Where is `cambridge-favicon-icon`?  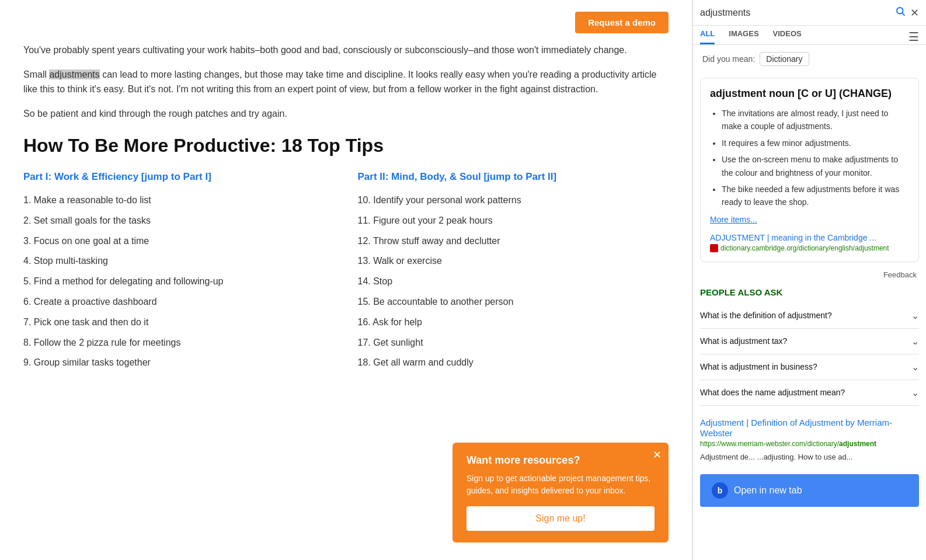 cambridge-favicon-icon is located at coordinates (714, 248).